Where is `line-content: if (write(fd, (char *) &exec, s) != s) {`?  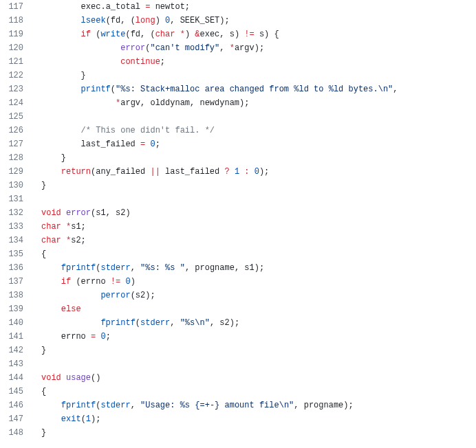 line-content: if (write(fd, (char *) &exec, s) != s) { is located at coordinates (255, 34).